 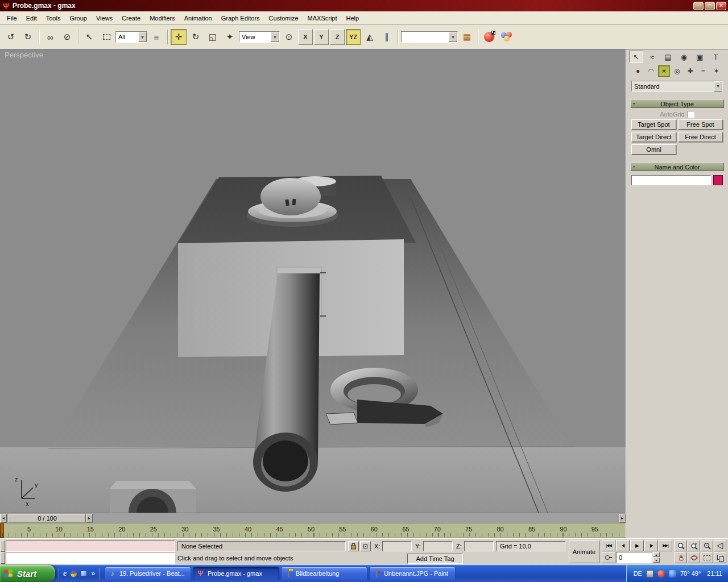 I want to click on restrict-x-button: X, so click(x=305, y=37).